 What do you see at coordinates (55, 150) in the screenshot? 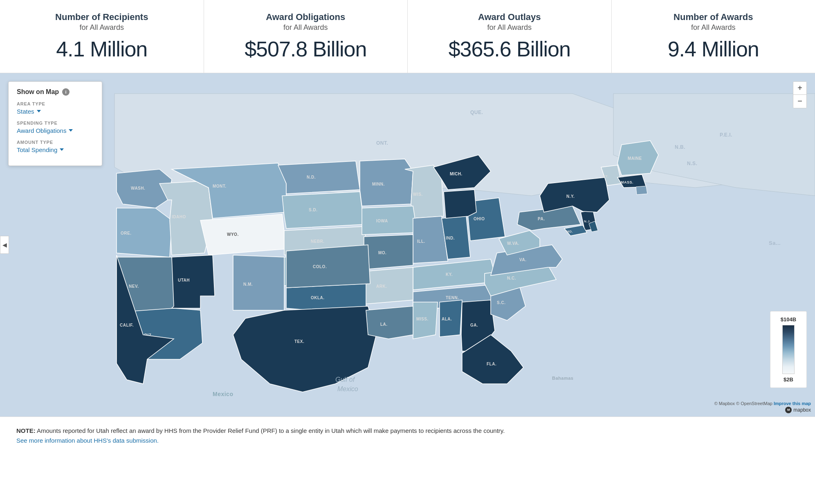
I see `amount-type-dropdown: Total Spending` at bounding box center [55, 150].